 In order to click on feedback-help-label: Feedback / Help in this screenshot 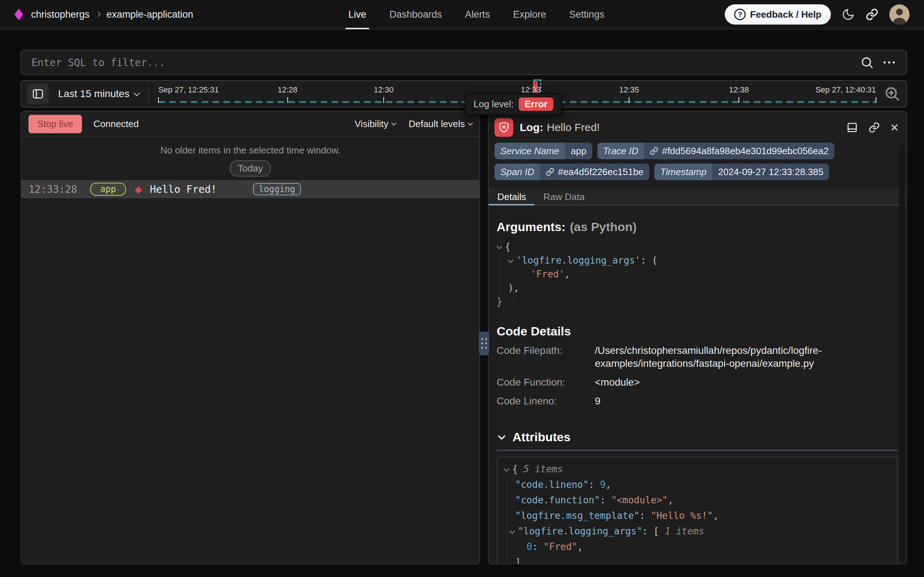, I will do `click(786, 15)`.